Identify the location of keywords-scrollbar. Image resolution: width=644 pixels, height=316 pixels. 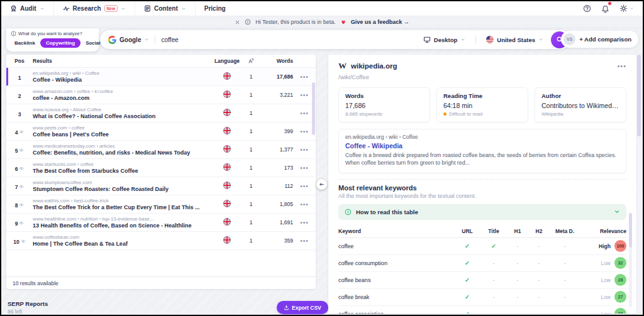
(630, 260).